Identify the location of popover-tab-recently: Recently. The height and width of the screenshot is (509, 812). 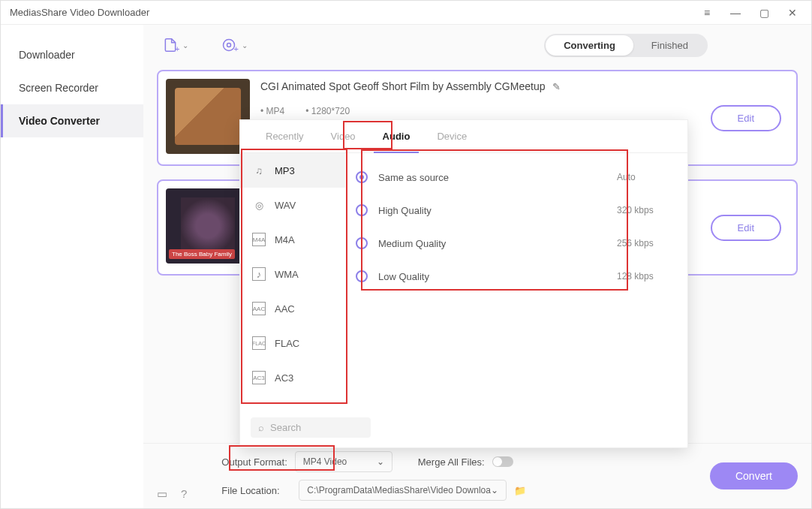
(285, 137).